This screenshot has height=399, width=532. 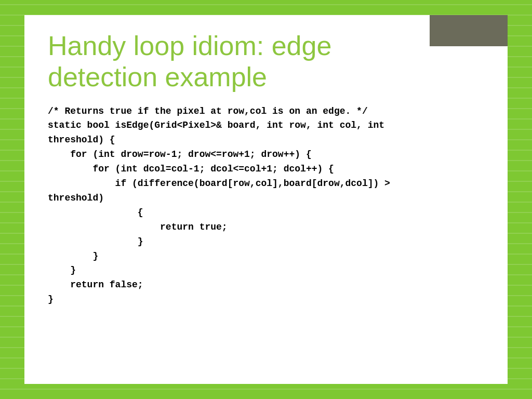 I want to click on title-line1: Handy loop idiom: edge, so click(x=190, y=46).